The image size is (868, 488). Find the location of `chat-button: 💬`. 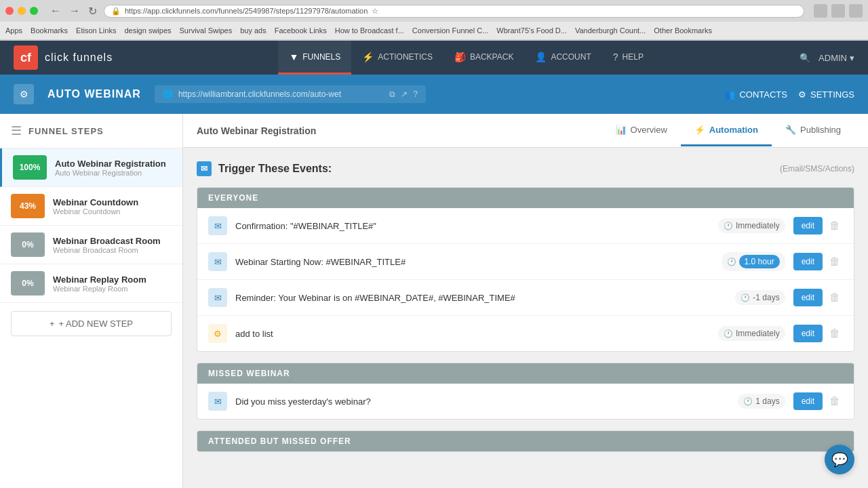

chat-button: 💬 is located at coordinates (840, 460).